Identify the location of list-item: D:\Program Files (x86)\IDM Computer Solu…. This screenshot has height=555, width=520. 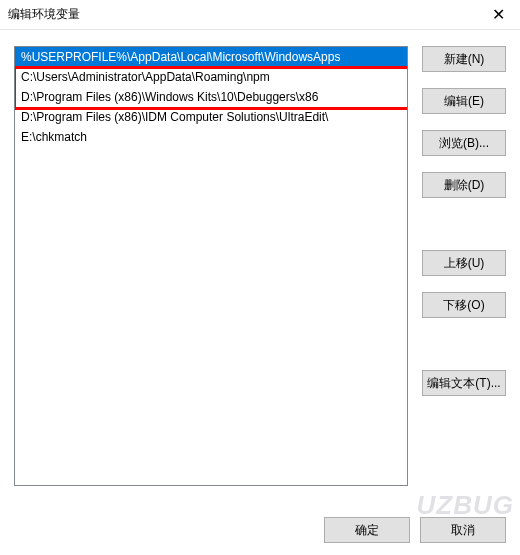
(211, 117).